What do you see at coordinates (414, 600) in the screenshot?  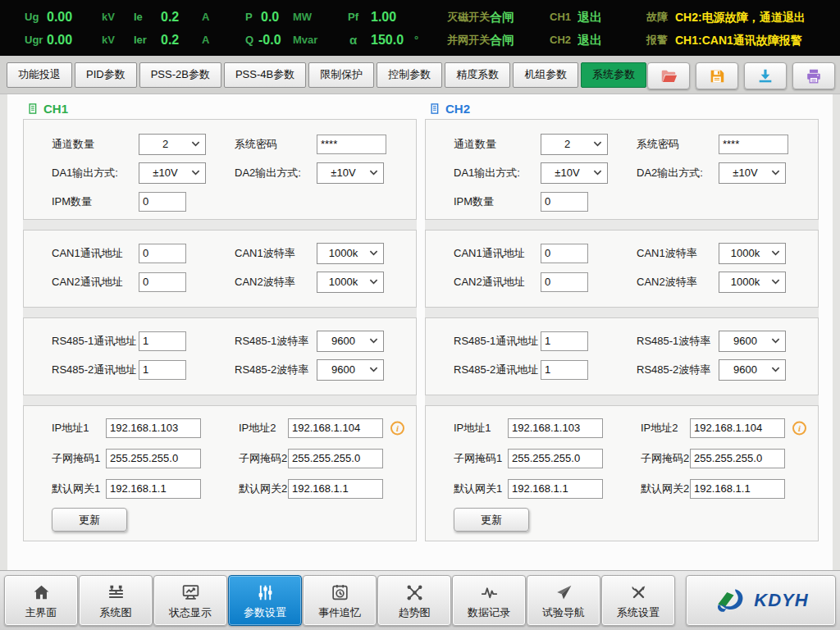 I see `nav-趋势图: 趋势图` at bounding box center [414, 600].